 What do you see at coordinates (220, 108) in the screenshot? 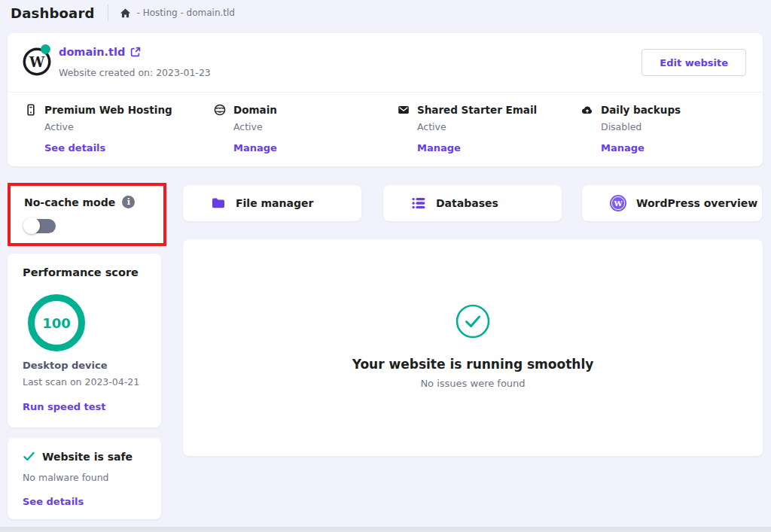
I see `svg-text: www` at bounding box center [220, 108].